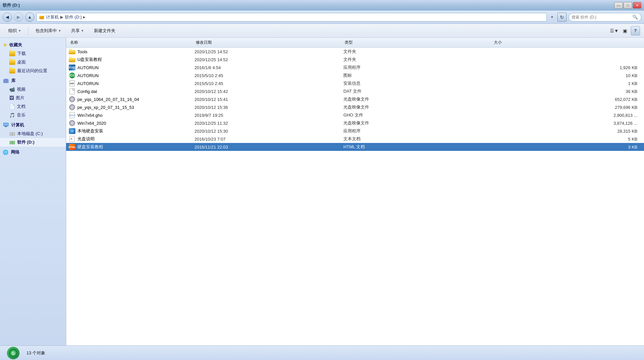  I want to click on new-folder-button: 新建文件夹, so click(105, 31).